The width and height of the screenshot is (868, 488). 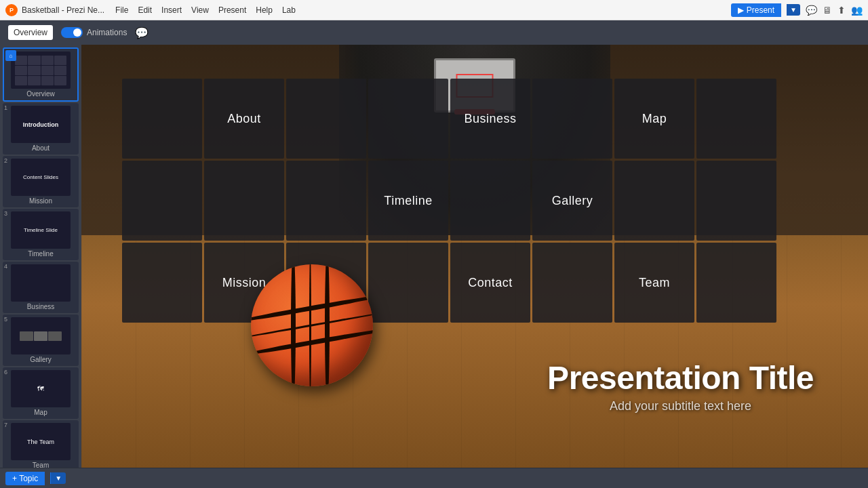 I want to click on slide-num-1: 1, so click(x=5, y=108).